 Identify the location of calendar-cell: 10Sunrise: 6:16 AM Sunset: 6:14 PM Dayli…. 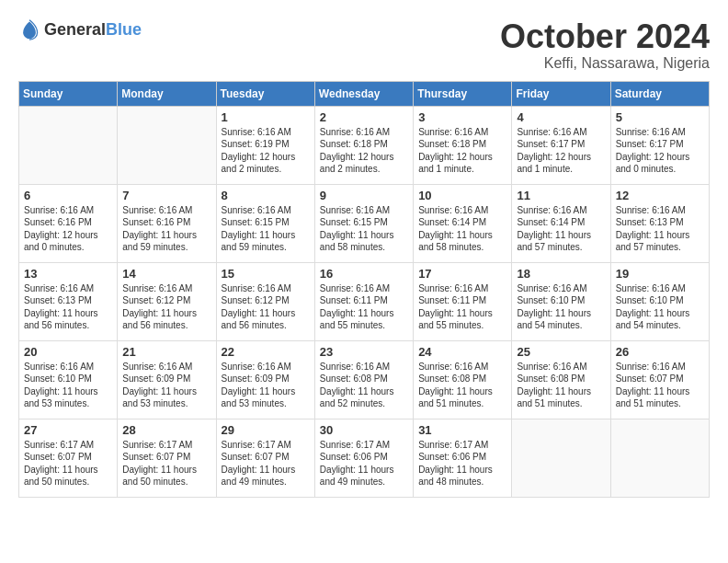
(463, 223).